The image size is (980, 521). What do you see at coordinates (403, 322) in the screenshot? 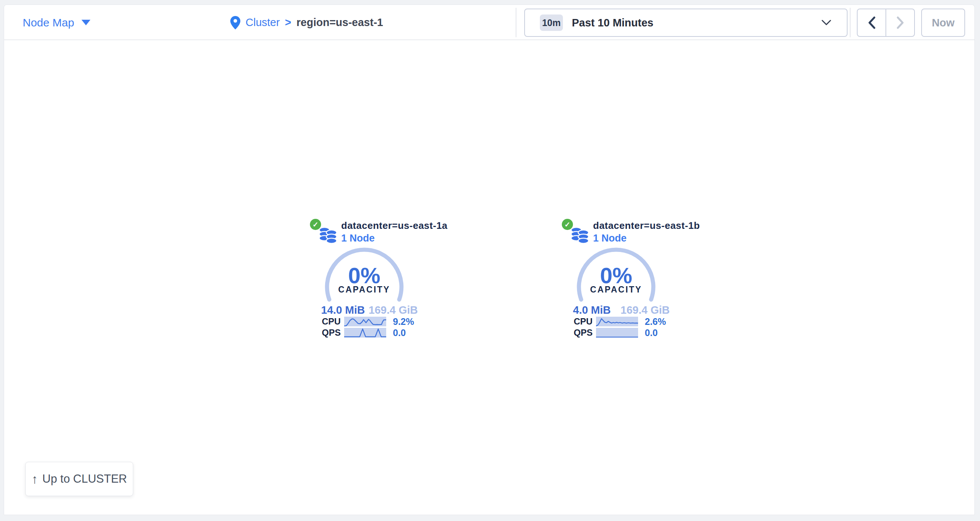
I see `cpu-value: 9.2%` at bounding box center [403, 322].